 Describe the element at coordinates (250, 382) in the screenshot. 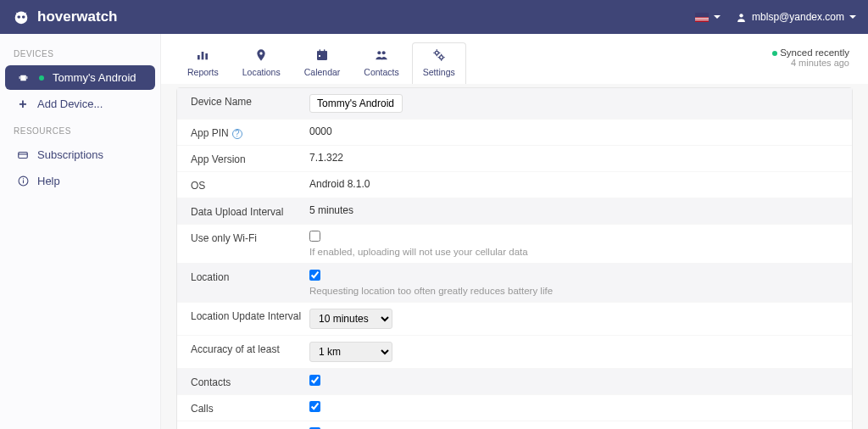

I see `label-contacts: Contacts` at that location.